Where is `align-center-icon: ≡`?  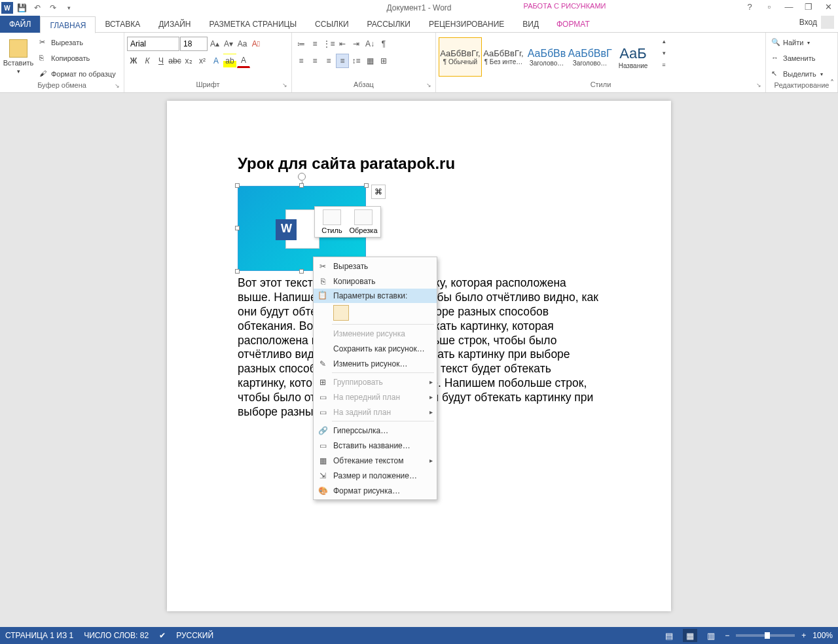 align-center-icon: ≡ is located at coordinates (315, 61).